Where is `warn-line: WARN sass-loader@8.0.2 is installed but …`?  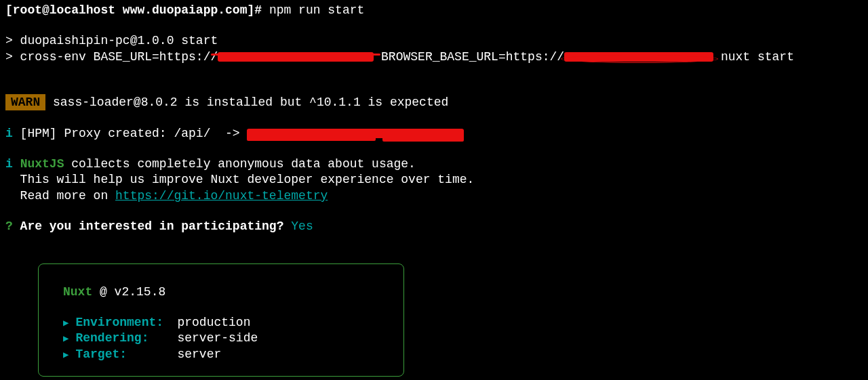
warn-line: WARN sass-loader@8.0.2 is installed but … is located at coordinates (434, 103).